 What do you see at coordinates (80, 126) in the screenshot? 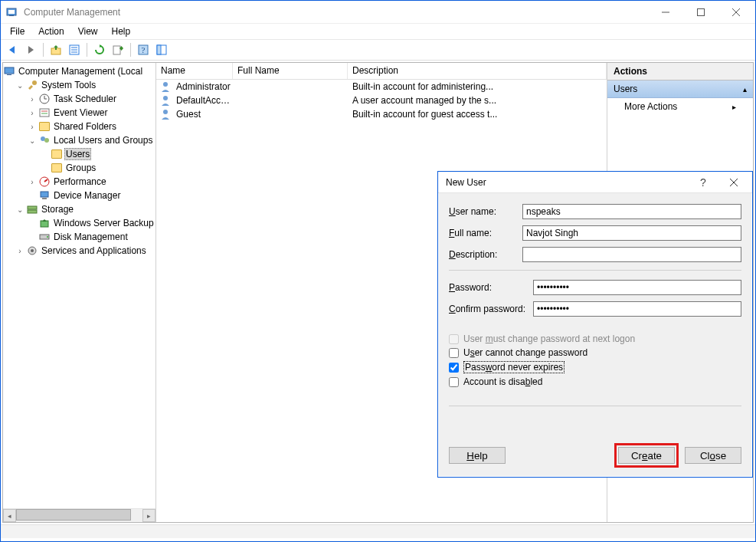
I see `tree-shared-folders: › Shared Folders` at bounding box center [80, 126].